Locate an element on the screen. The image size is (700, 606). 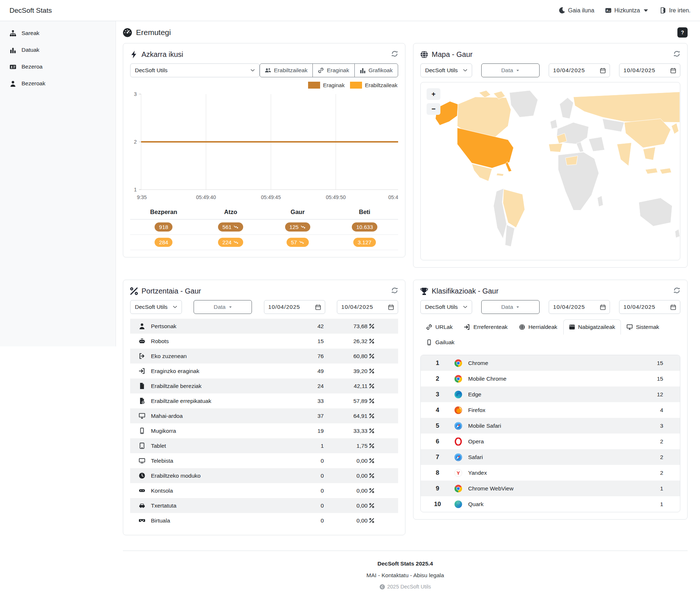
map-card: Mapa - Gaur DecSoft Utils Data 10/04/202… is located at coordinates (551, 155).